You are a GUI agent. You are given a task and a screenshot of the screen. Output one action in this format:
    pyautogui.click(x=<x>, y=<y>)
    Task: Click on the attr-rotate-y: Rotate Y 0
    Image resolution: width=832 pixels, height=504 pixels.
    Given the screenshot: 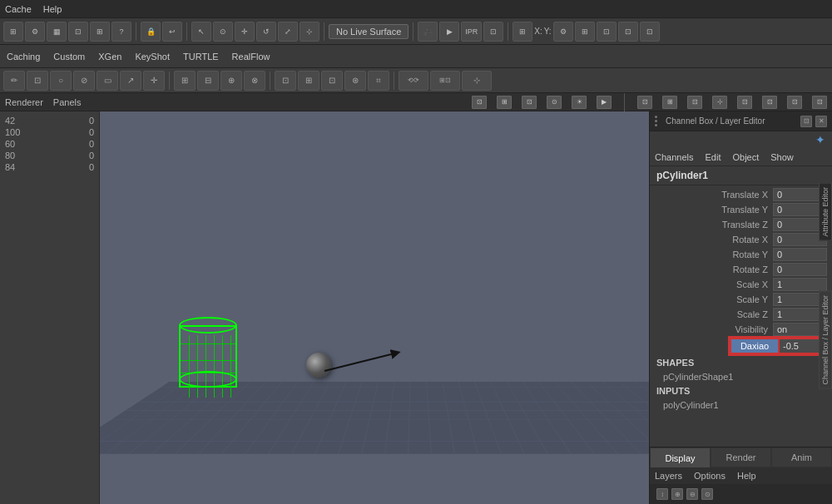 What is the action you would take?
    pyautogui.click(x=740, y=254)
    